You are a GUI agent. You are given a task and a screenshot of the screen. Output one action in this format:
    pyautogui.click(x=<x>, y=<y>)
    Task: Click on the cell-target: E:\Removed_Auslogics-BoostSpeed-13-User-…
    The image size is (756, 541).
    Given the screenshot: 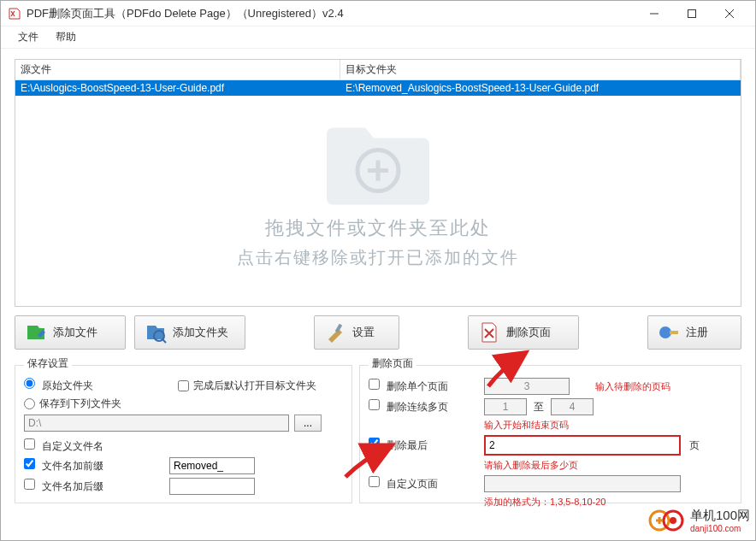 What is the action you would take?
    pyautogui.click(x=540, y=88)
    